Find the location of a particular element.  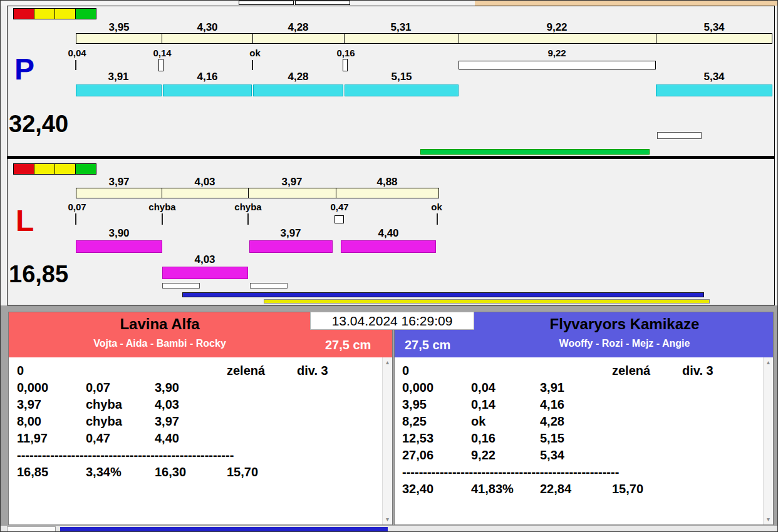

run-change: 0,04 is located at coordinates (506, 388).